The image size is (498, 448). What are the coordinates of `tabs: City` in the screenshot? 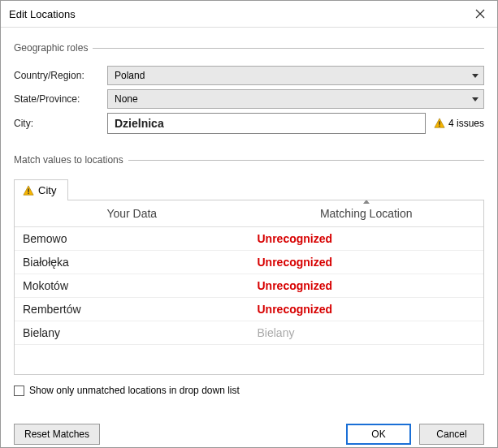 It's located at (249, 190).